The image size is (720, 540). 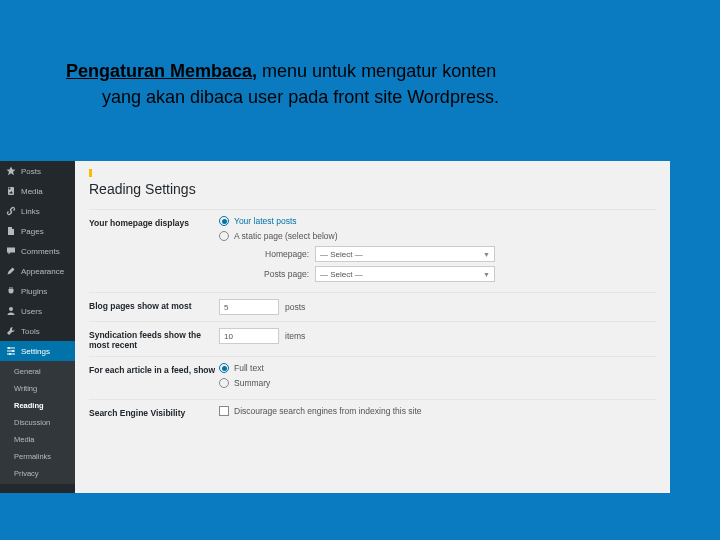 What do you see at coordinates (11, 351) in the screenshot?
I see `settings-icon` at bounding box center [11, 351].